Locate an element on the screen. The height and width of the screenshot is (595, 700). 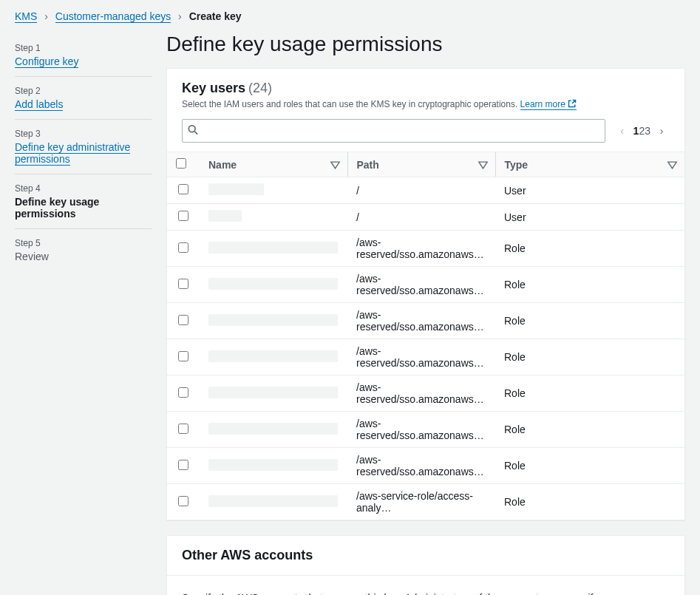
external-link-icon is located at coordinates (572, 105).